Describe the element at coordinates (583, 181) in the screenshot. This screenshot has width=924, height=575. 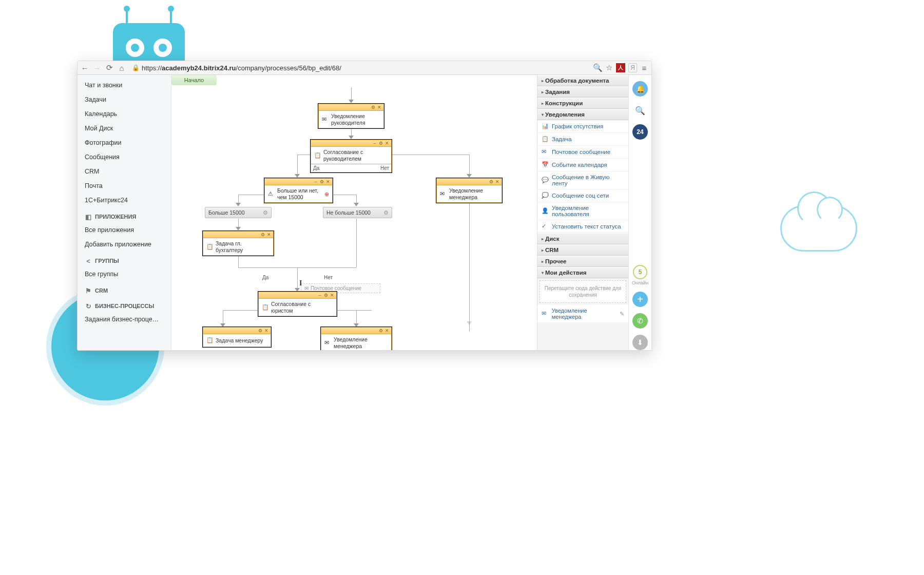
I see `palette-item: 💬Сообщение в Живую ленту` at that location.